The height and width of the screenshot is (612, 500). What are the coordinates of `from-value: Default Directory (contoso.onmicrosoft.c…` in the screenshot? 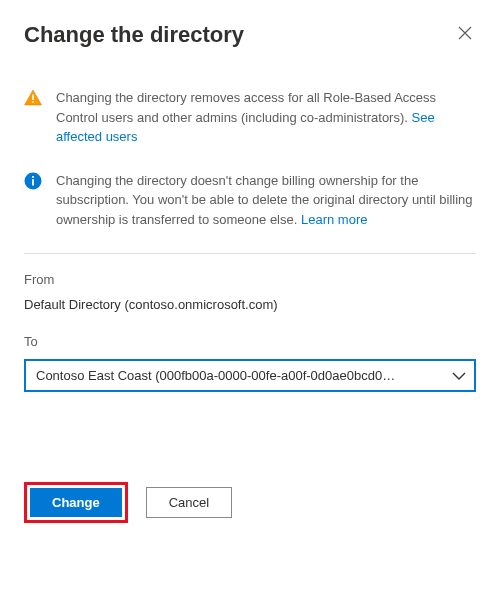 It's located at (250, 304).